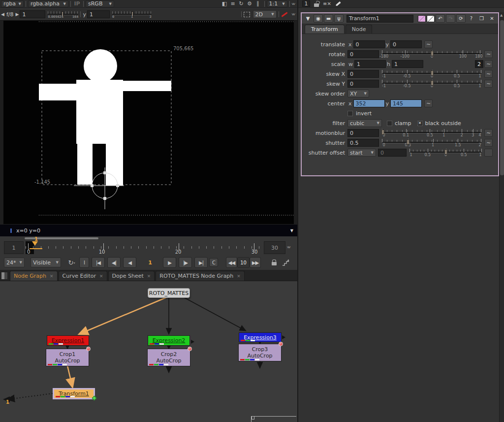 The image size is (504, 422). I want to click on timeline-options-chevrons: vv, so click(288, 247).